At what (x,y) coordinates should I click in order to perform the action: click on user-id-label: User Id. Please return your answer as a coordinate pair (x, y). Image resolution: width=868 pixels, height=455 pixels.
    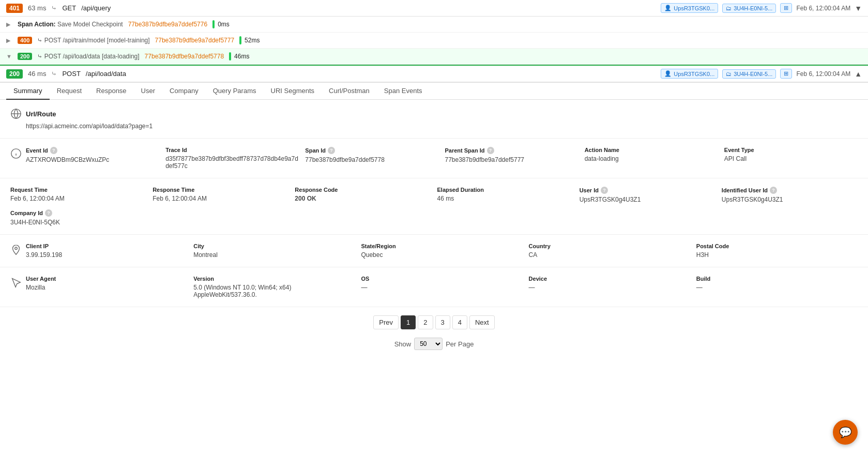
    Looking at the image, I should click on (589, 190).